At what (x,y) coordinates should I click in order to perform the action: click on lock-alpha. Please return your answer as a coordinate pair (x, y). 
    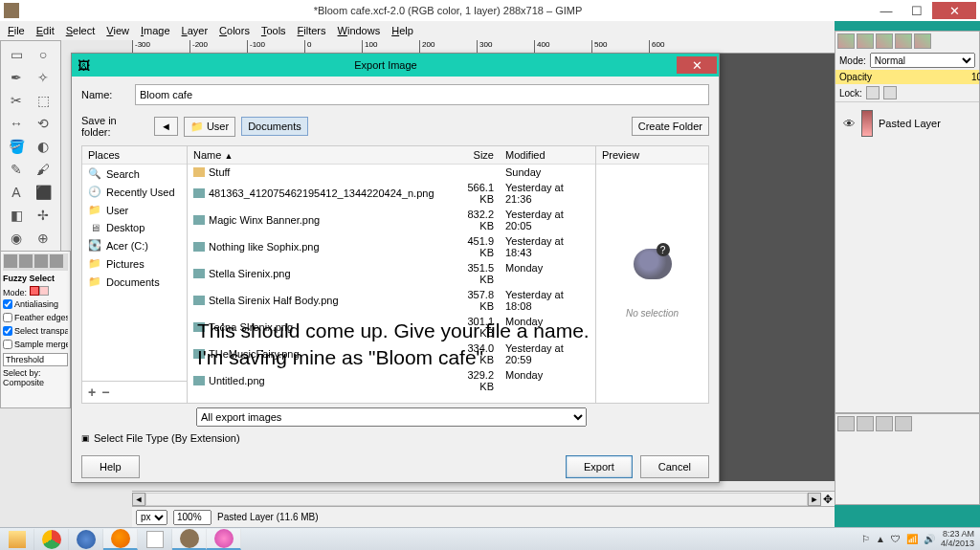
    Looking at the image, I should click on (890, 93).